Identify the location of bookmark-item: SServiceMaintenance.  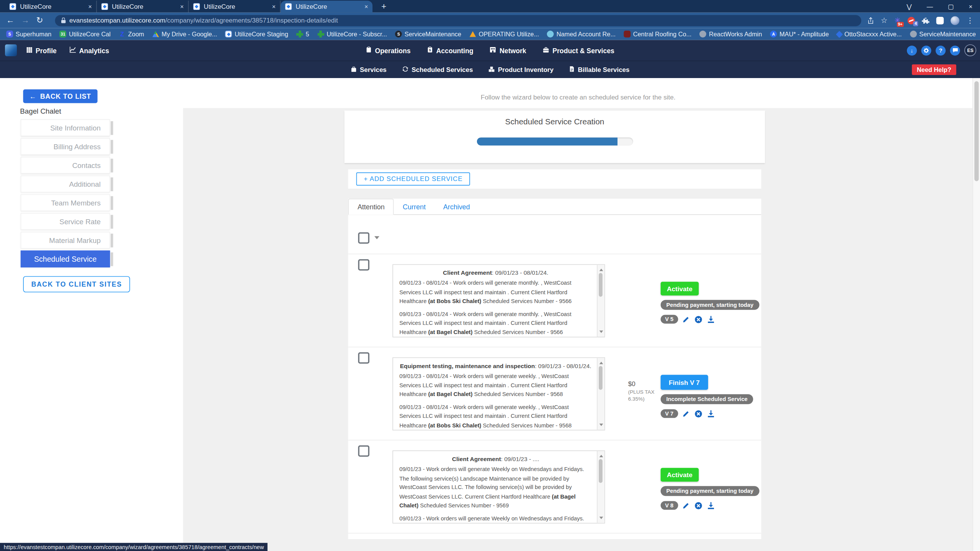
(428, 34).